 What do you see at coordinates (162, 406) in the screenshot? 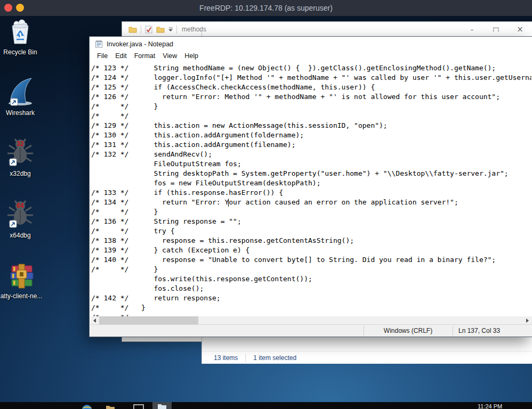
I see `active-explorer-taskbar-icon` at bounding box center [162, 406].